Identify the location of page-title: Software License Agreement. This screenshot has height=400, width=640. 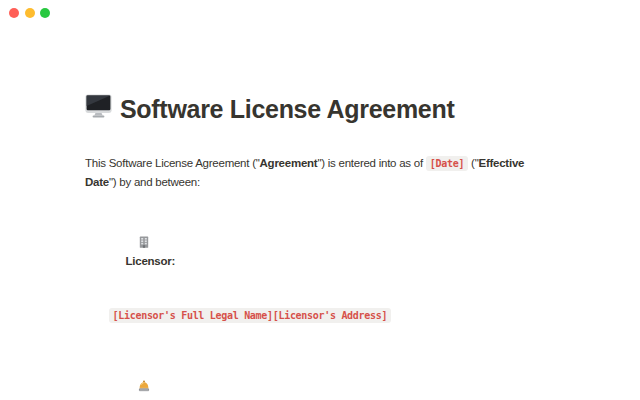
(320, 109).